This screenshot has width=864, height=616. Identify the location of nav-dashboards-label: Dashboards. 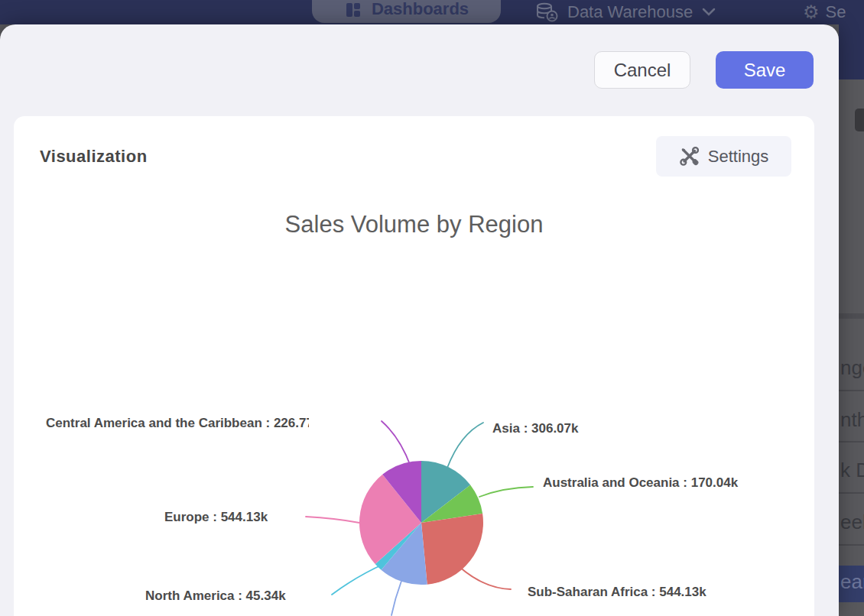
(421, 9).